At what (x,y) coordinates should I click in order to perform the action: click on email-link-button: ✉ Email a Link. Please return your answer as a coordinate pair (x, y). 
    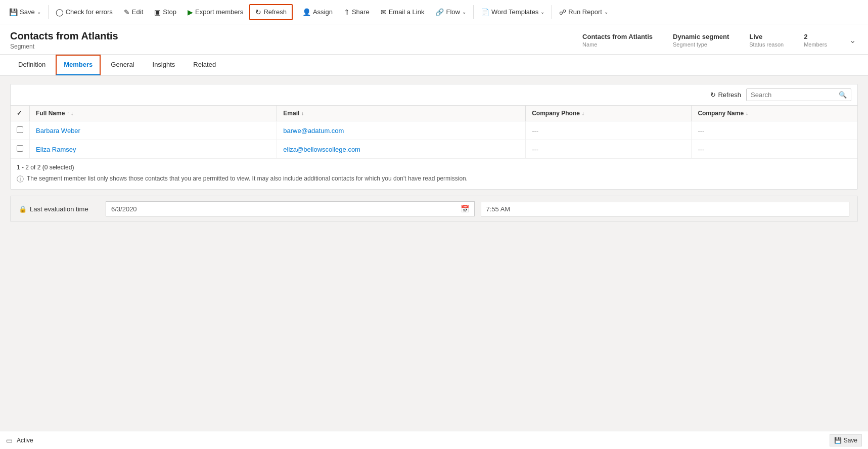
    Looking at the image, I should click on (402, 12).